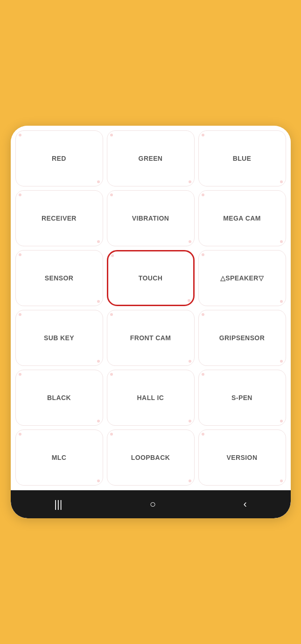 Image resolution: width=301 pixels, height=644 pixels. What do you see at coordinates (59, 218) in the screenshot?
I see `cell-label-receiver: RECEIVER` at bounding box center [59, 218].